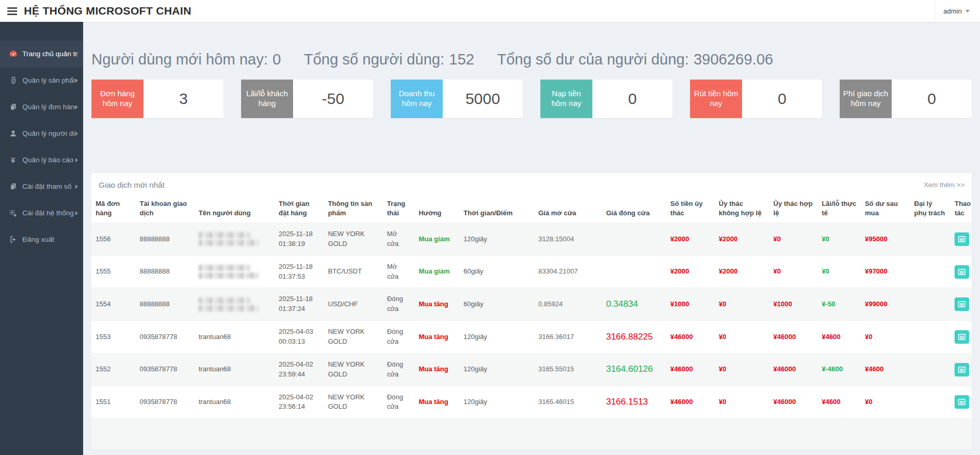 The width and height of the screenshot is (980, 455). I want to click on cell-open-price: 3128.15004, so click(568, 239).